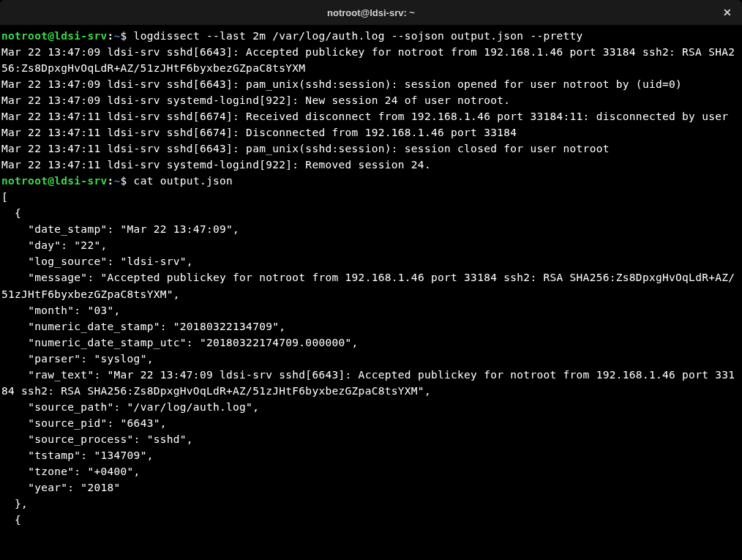 This screenshot has width=742, height=560. What do you see at coordinates (371, 165) in the screenshot?
I see `output-line: Mar 22 13:47:11 ldsi-srv systemd-logind[…` at bounding box center [371, 165].